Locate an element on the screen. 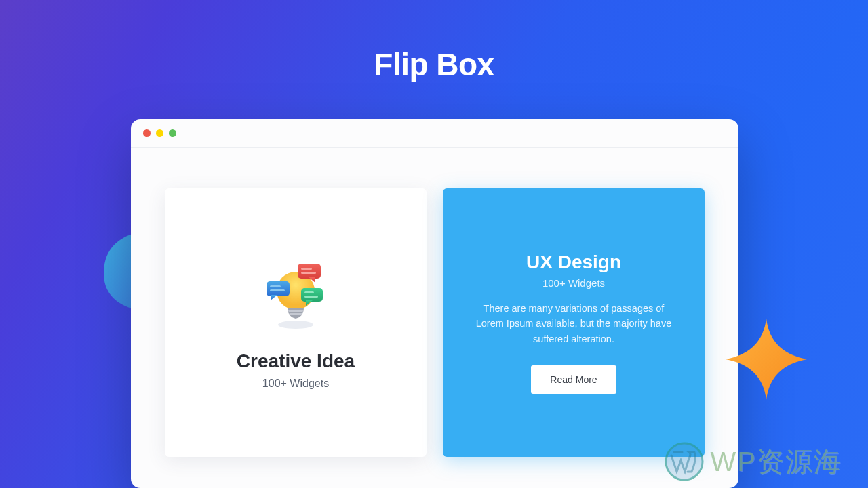 This screenshot has height=488, width=868. card-title: Creative Idea is located at coordinates (296, 361).